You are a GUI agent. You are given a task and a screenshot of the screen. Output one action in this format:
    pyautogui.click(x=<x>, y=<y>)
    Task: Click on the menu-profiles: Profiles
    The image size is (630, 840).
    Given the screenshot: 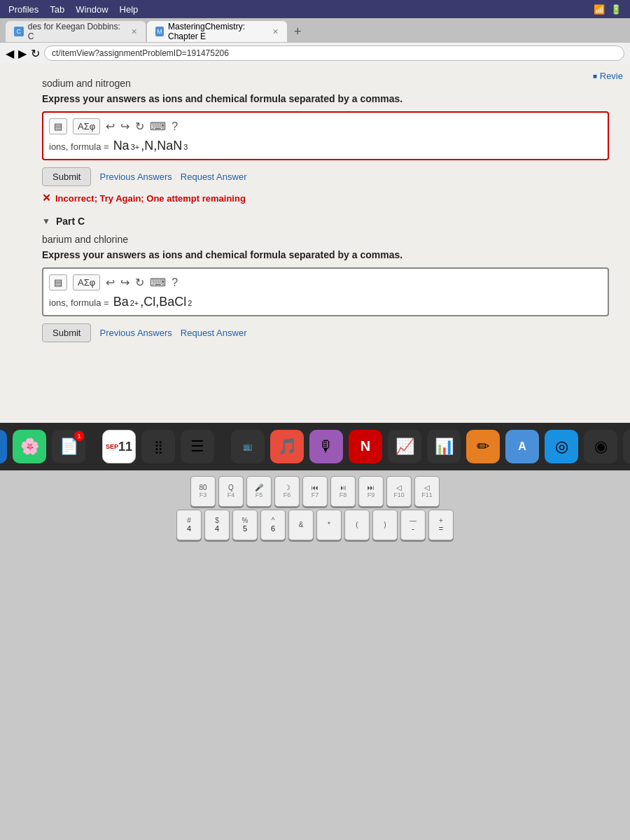 What is the action you would take?
    pyautogui.click(x=24, y=10)
    